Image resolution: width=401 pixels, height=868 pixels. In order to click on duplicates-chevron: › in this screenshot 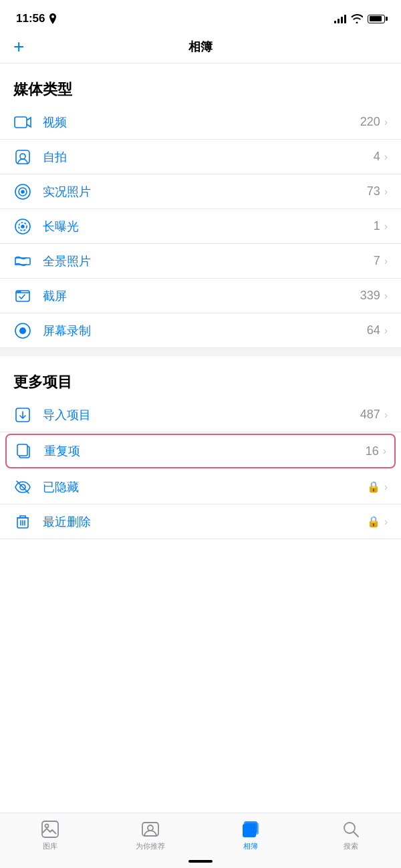, I will do `click(385, 451)`.